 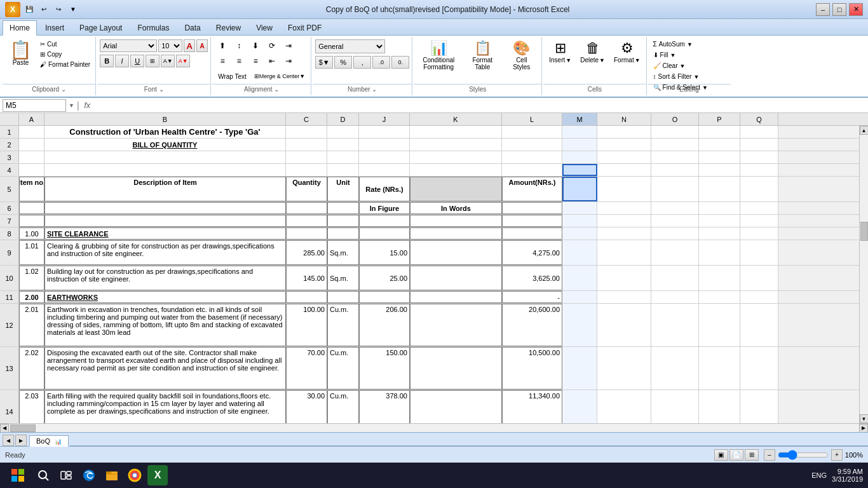 I want to click on cell-d7, so click(x=343, y=221).